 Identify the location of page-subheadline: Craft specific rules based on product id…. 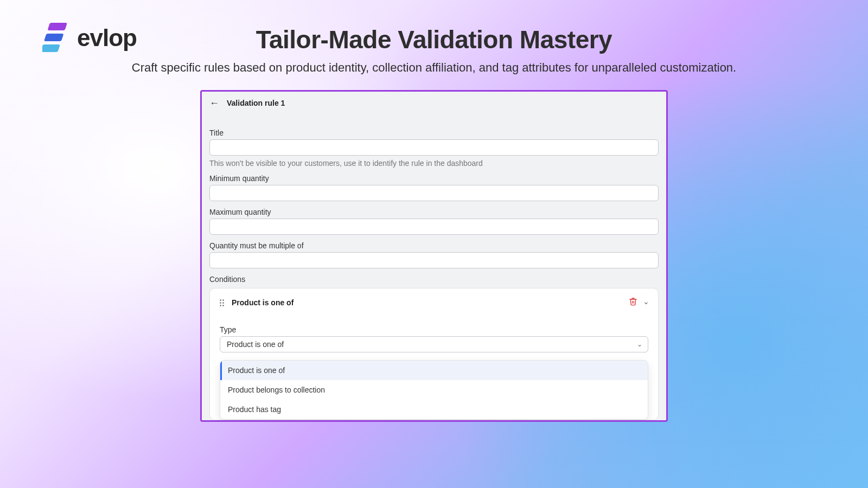
(434, 68).